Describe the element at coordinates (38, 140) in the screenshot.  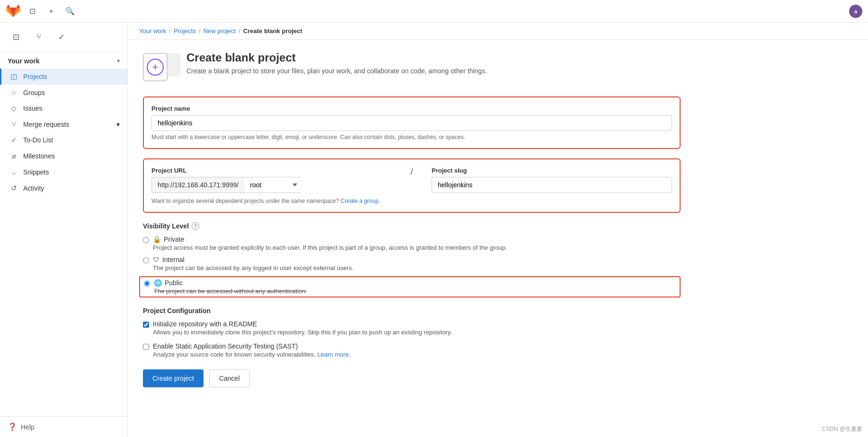
I see `sidebar-item-todo-label: To-Do List` at that location.